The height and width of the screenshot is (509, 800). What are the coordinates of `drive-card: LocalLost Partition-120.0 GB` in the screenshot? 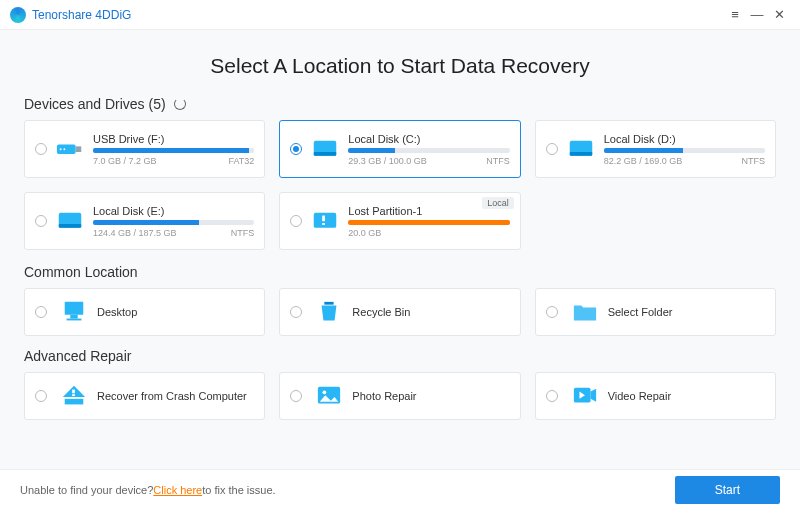 It's located at (400, 221).